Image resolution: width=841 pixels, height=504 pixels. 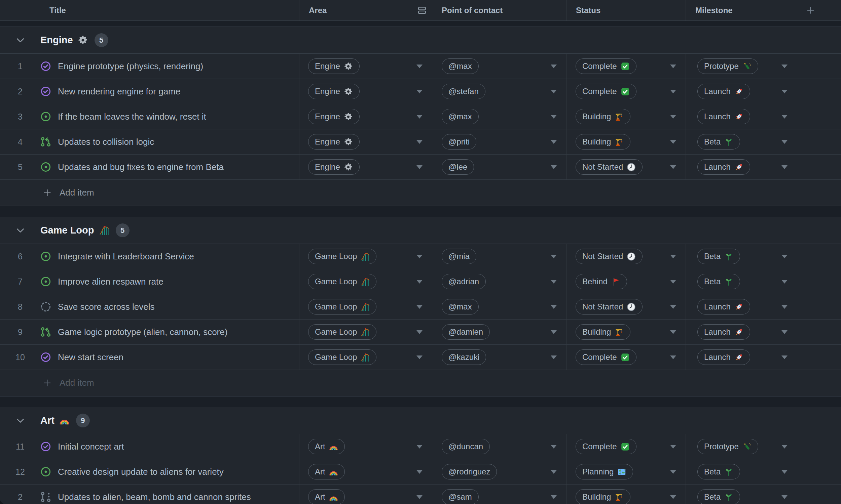 I want to click on point-of-contact-pill: @rodriguez, so click(x=469, y=472).